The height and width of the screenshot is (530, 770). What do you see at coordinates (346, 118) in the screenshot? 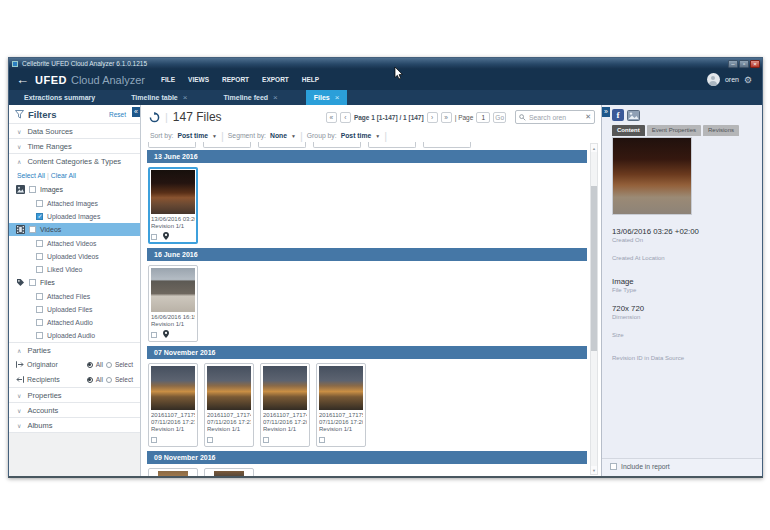
I see `prev-page-button: ‹` at bounding box center [346, 118].